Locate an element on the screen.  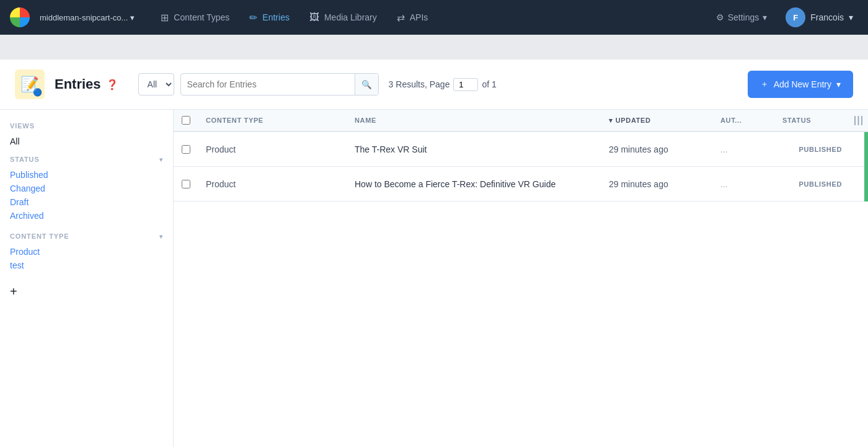
search-input is located at coordinates (268, 84).